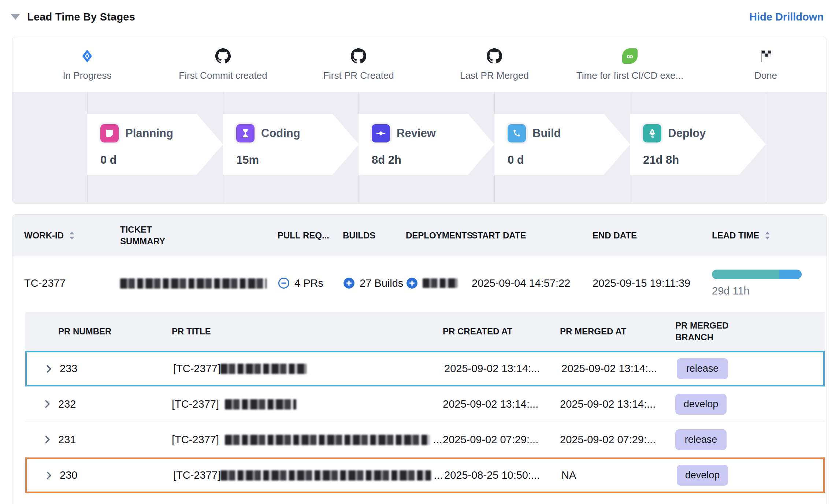 The image size is (839, 504). Describe the element at coordinates (503, 475) in the screenshot. I see `pr-created-cell: 2025-08-25 10:50:...` at that location.